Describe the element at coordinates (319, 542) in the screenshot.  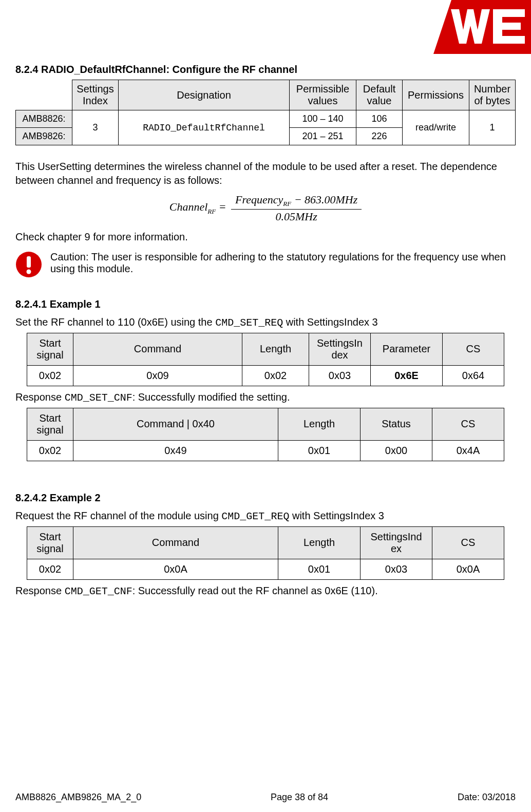
I see `ex2a-th-length: Length` at that location.